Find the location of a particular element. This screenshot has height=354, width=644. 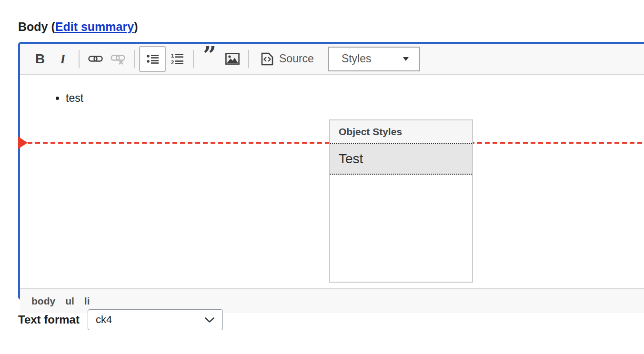

field-label: Body (Edit summary) is located at coordinates (78, 27).